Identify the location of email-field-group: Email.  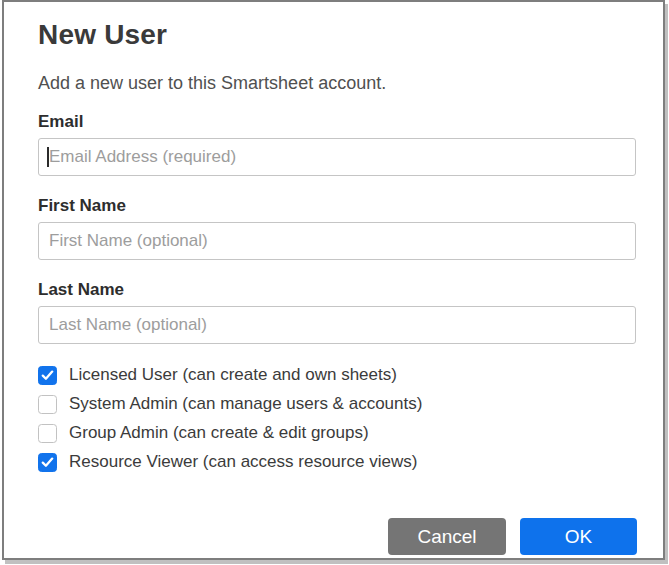
(337, 144).